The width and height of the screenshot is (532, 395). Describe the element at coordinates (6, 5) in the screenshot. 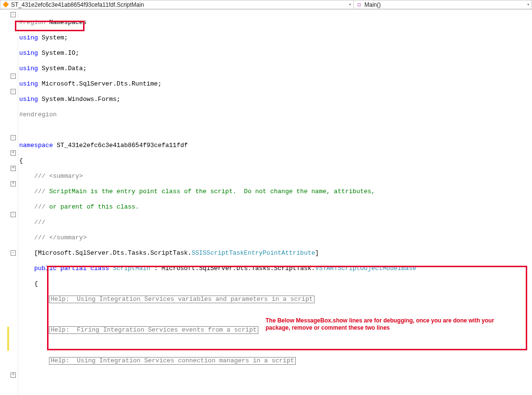

I see `class-icon: 🔶` at that location.